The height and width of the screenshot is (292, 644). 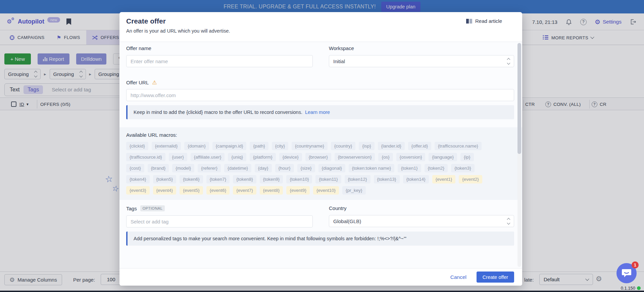 What do you see at coordinates (385, 157) in the screenshot?
I see `macro-chip: {os}` at bounding box center [385, 157].